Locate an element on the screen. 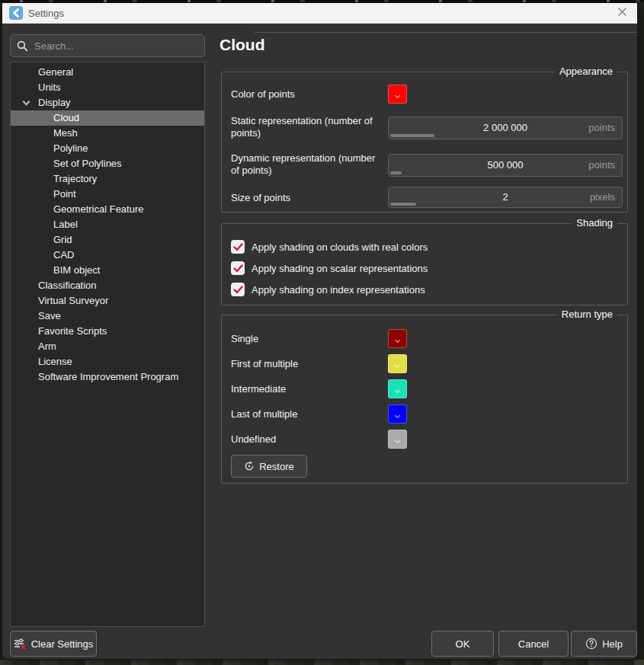 This screenshot has height=665, width=644. shading-real-colors-checkbox is located at coordinates (238, 247).